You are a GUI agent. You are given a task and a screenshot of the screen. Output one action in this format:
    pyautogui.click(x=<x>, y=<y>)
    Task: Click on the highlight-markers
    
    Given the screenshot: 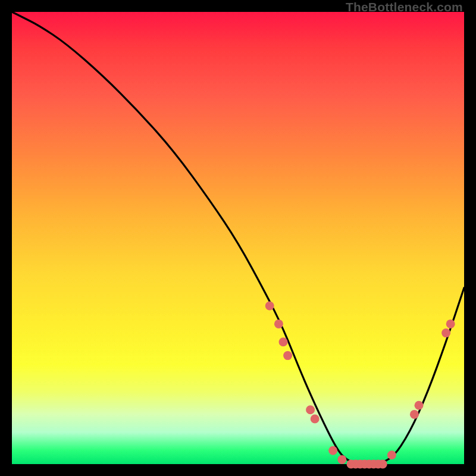 What is the action you would take?
    pyautogui.click(x=361, y=386)
    